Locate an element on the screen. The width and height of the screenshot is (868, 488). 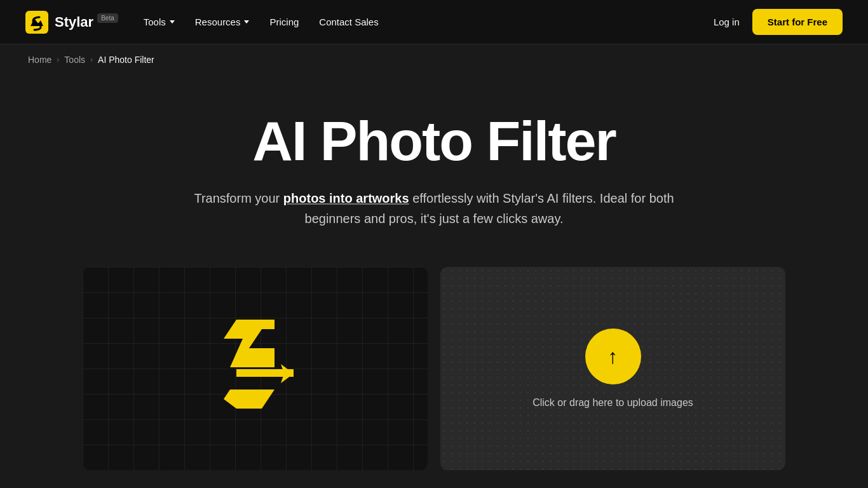
navbar-right: Log in Start for Free is located at coordinates (778, 22).